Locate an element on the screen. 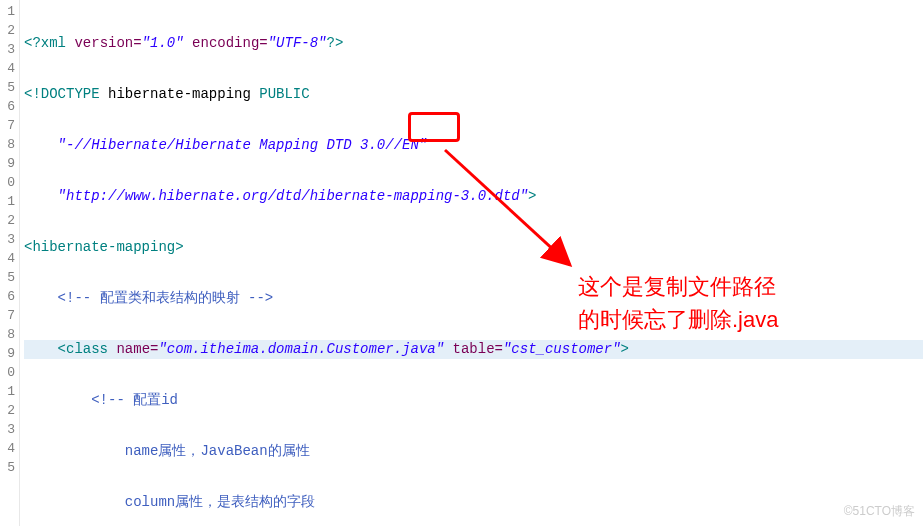  code-line-highlighted: <class name="com.itheima.domain.Customer… is located at coordinates (474, 350).